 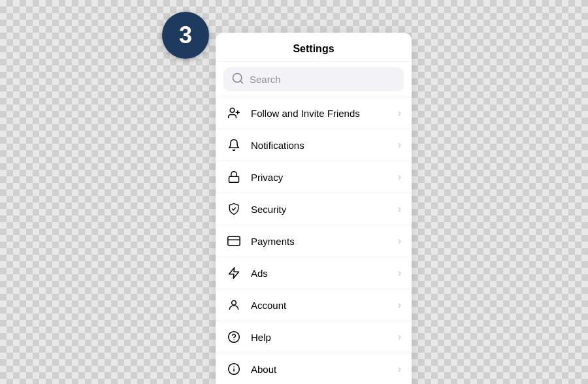 What do you see at coordinates (324, 209) in the screenshot?
I see `security-label: Security` at bounding box center [324, 209].